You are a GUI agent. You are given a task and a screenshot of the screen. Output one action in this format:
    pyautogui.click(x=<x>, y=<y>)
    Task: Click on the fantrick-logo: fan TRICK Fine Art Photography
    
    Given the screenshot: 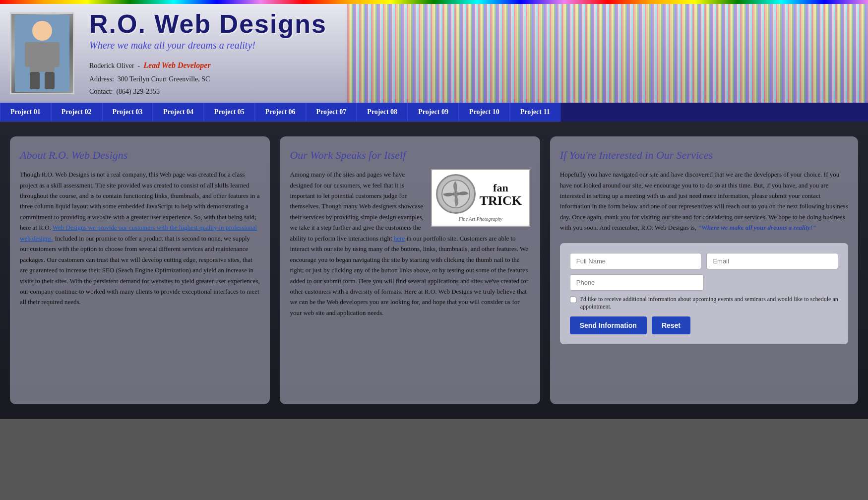 What is the action you would take?
    pyautogui.click(x=481, y=198)
    